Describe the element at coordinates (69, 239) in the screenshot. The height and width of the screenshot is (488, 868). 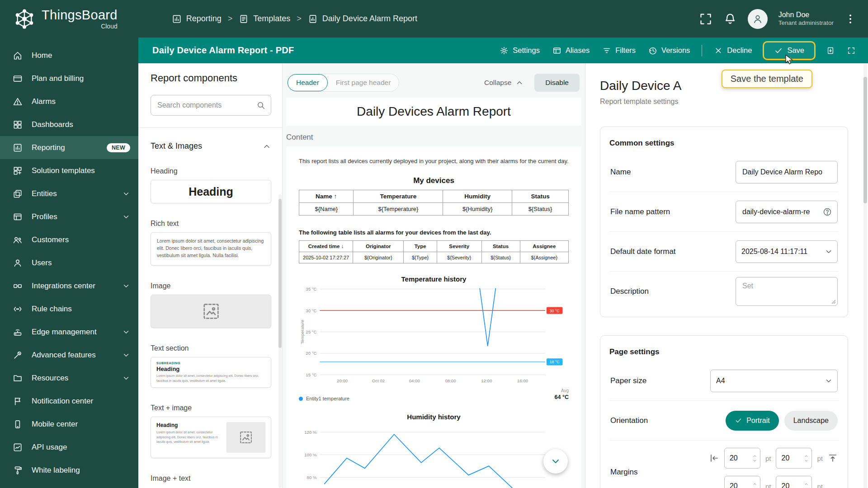
I see `sidebar-item-customers: Customers` at that location.